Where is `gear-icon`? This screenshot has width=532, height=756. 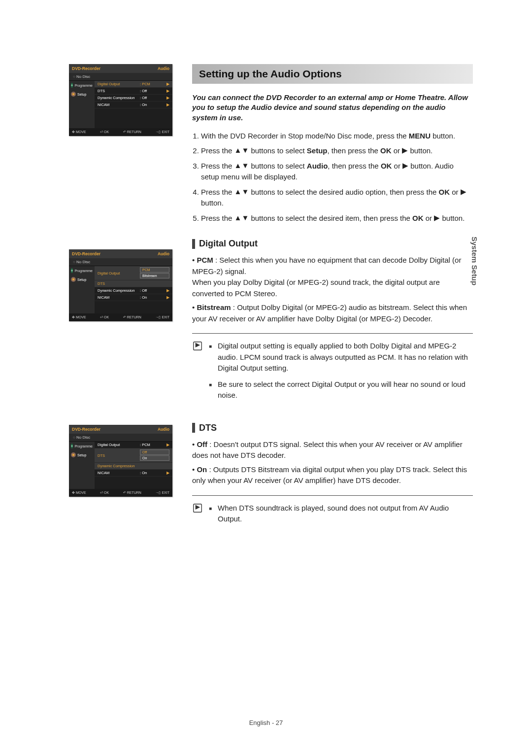
gear-icon is located at coordinates (73, 94).